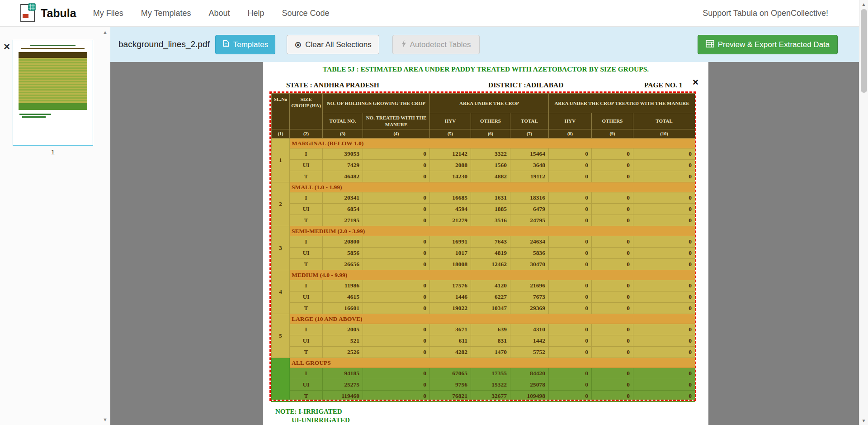  I want to click on export-button-label: Preview & Export Extracted Data, so click(774, 45).